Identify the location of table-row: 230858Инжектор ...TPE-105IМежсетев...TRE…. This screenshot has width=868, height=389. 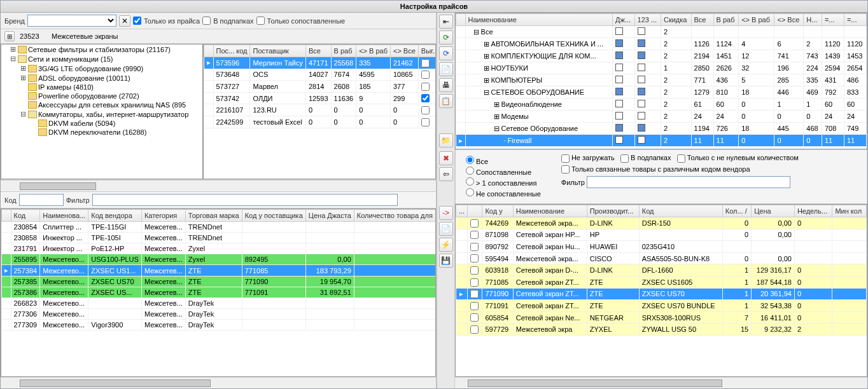
(219, 238).